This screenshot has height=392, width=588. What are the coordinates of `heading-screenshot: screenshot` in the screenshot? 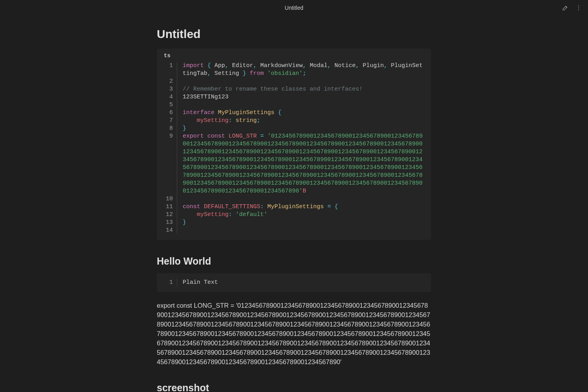 It's located at (294, 387).